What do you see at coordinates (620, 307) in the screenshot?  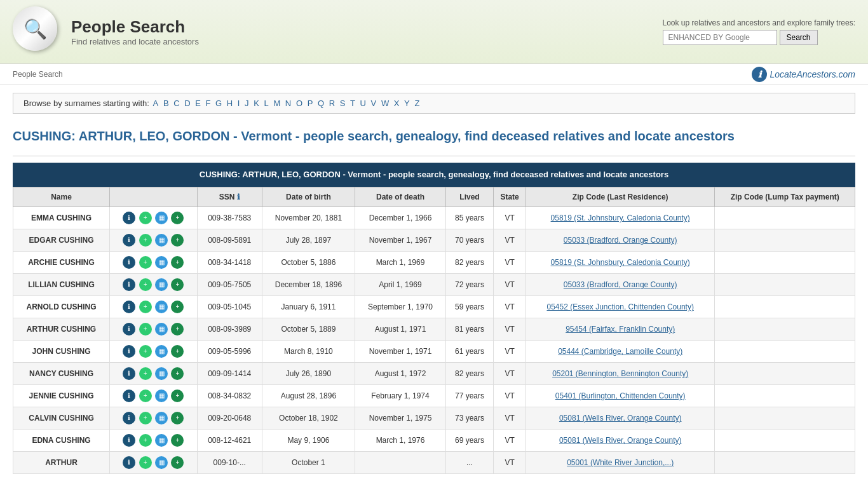 I see `zip-link: 05452 (Essex Junction, Chittenden County…` at bounding box center [620, 307].